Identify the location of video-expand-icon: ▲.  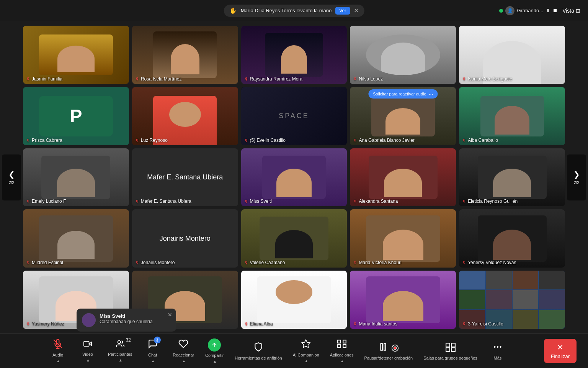
(88, 360).